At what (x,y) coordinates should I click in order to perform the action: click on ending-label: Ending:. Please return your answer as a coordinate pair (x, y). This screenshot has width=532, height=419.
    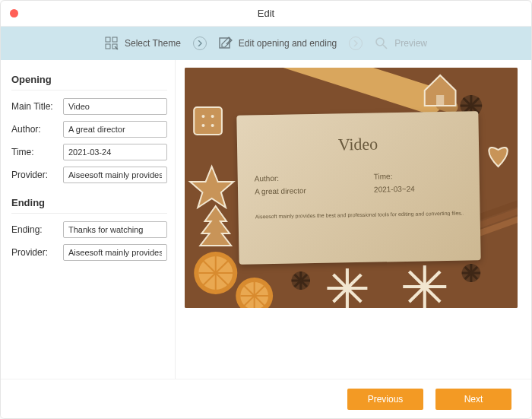
    Looking at the image, I should click on (35, 230).